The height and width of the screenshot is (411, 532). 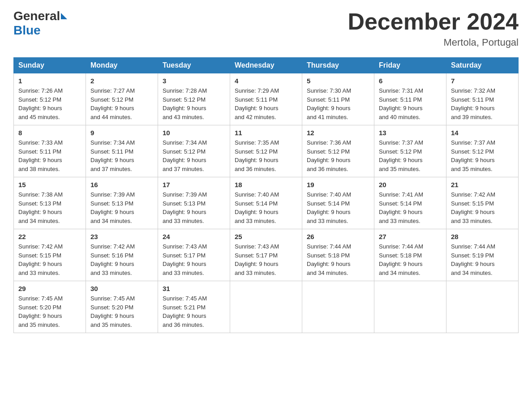 I want to click on table-row: 28 Sunrise: 7:44 AM Sunset: 5:19 PM Dayl…, so click(x=483, y=255).